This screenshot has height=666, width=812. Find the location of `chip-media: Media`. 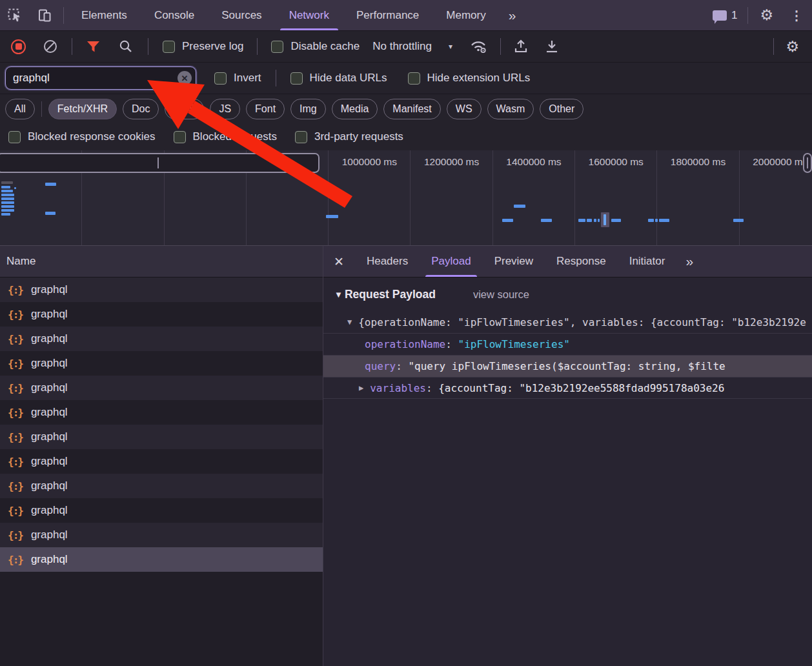

chip-media: Media is located at coordinates (355, 109).